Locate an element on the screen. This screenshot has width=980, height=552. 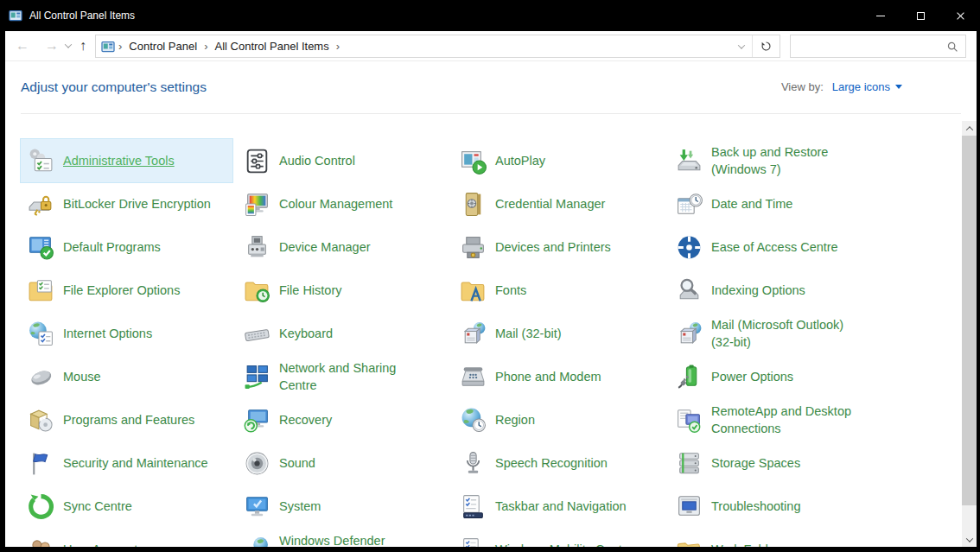
control-panel-item: User Accounts is located at coordinates (126, 537).